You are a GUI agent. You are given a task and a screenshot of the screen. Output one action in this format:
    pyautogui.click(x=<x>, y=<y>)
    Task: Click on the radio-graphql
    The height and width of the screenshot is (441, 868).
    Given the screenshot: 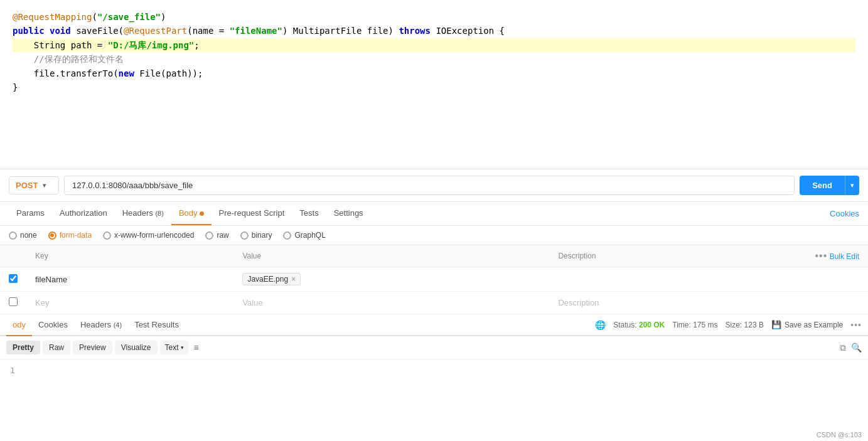 What is the action you would take?
    pyautogui.click(x=287, y=236)
    